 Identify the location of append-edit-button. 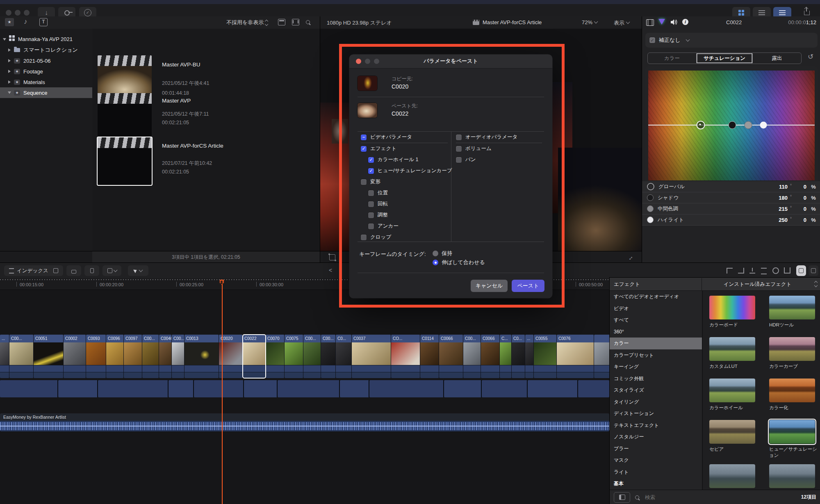
(56, 271).